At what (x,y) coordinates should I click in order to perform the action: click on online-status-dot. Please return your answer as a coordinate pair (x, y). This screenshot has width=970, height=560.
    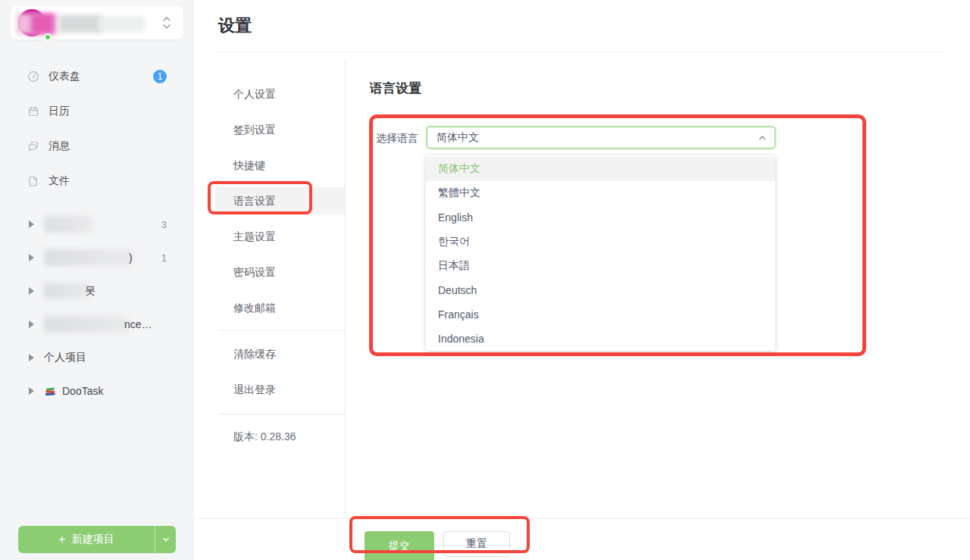
    Looking at the image, I should click on (48, 37).